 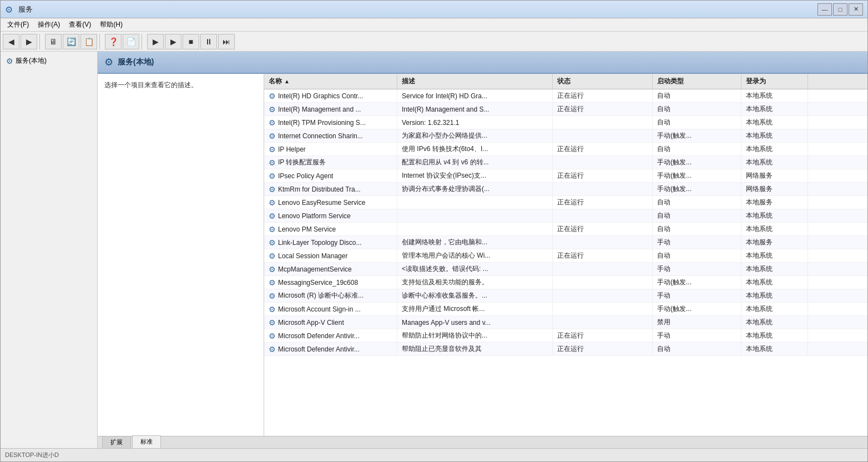 I want to click on export-button: 📋, so click(x=89, y=42).